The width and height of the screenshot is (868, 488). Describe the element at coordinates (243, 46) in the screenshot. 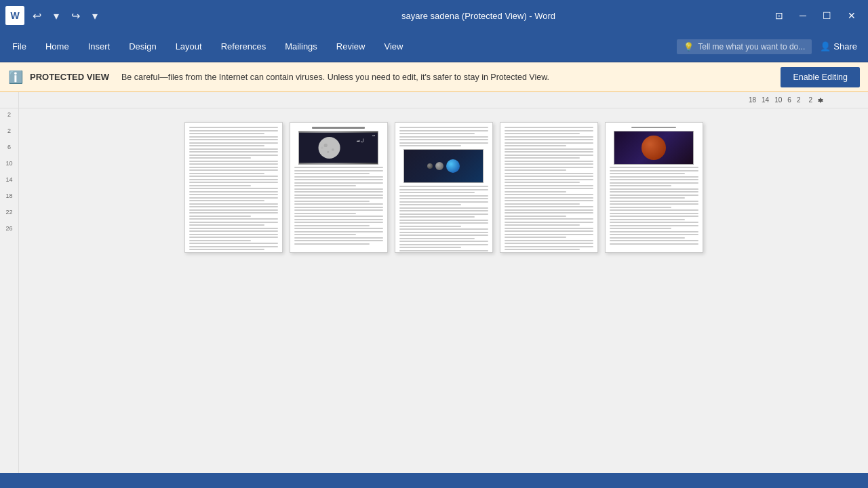

I see `tab-references: References` at that location.